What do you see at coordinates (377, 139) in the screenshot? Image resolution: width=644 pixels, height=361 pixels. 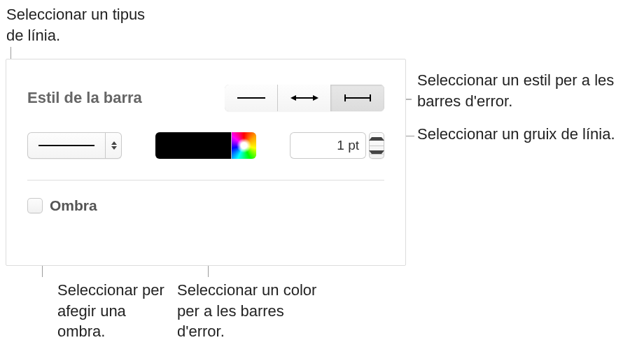 I see `stepper-up` at bounding box center [377, 139].